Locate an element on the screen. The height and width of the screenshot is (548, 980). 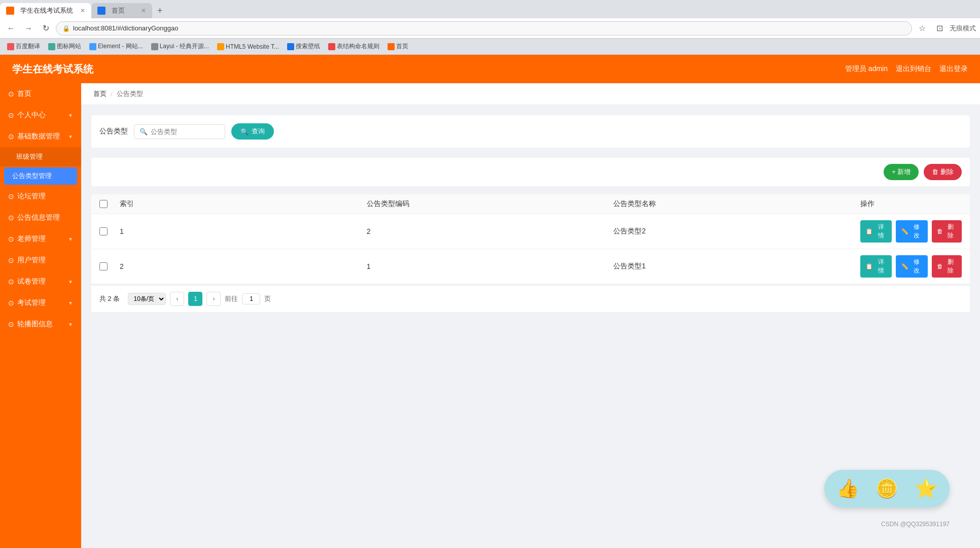
float-widget: 👍 🪙 ⭐ is located at coordinates (887, 489).